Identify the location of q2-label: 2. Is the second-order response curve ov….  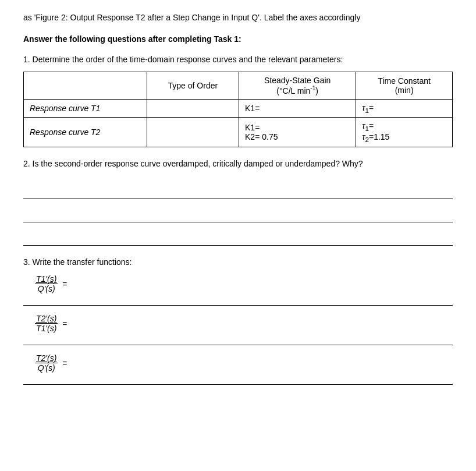
(238, 164).